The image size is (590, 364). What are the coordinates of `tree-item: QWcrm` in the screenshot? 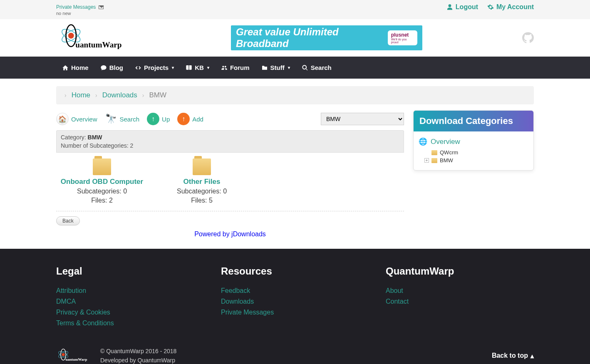 It's located at (473, 152).